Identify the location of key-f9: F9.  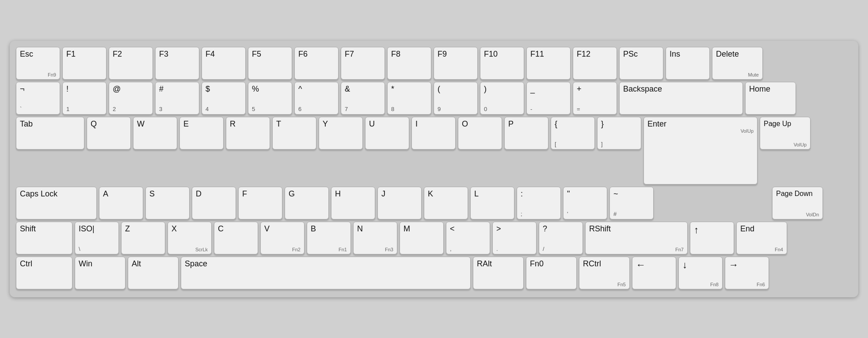
(456, 63).